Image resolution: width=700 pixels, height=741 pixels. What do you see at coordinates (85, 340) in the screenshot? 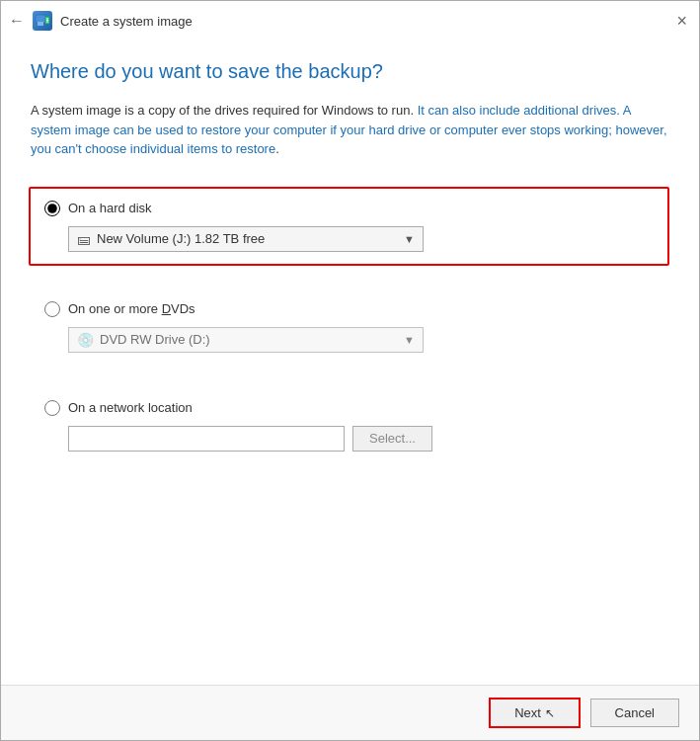
I see `dvd-icon: 💿` at bounding box center [85, 340].